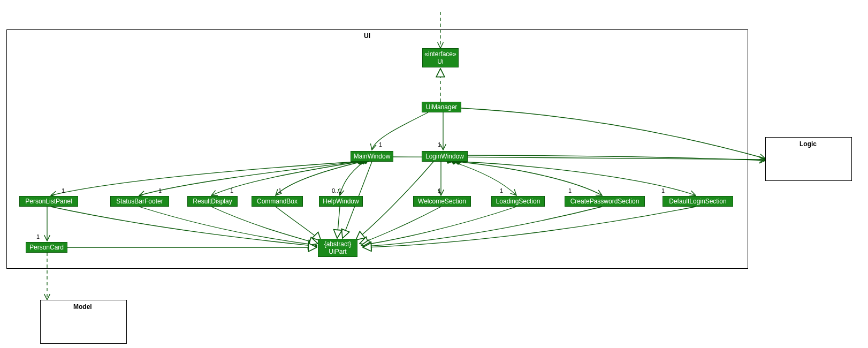 The width and height of the screenshot is (868, 348). I want to click on class-name: HelpWindow, so click(340, 201).